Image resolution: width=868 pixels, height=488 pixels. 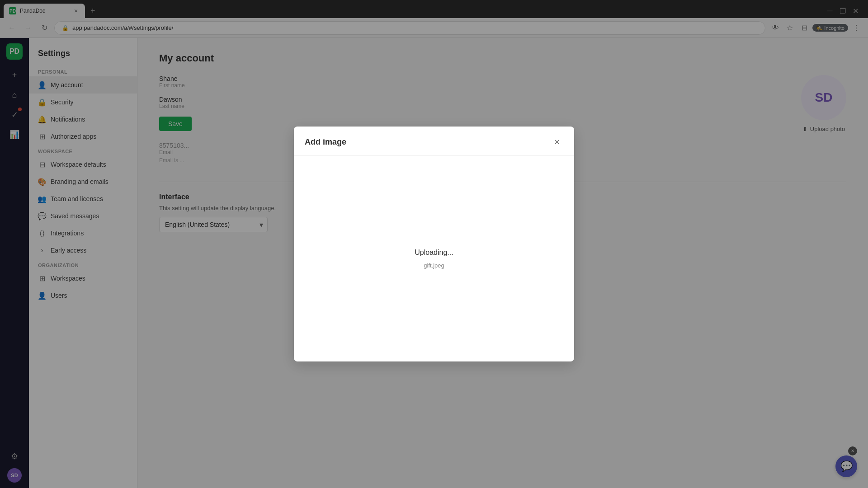 What do you see at coordinates (557, 142) in the screenshot?
I see `modal-close-button: ×` at bounding box center [557, 142].